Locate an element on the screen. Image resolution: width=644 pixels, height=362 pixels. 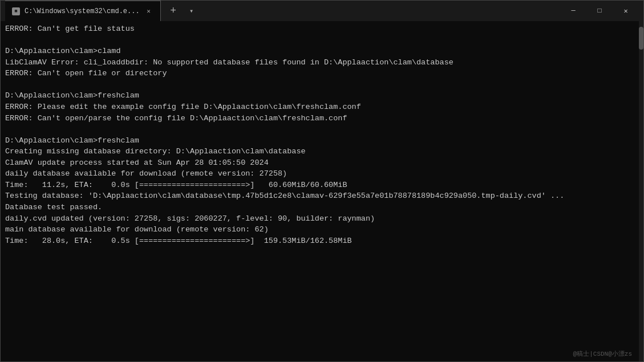
maximize-button: □ is located at coordinates (600, 11).